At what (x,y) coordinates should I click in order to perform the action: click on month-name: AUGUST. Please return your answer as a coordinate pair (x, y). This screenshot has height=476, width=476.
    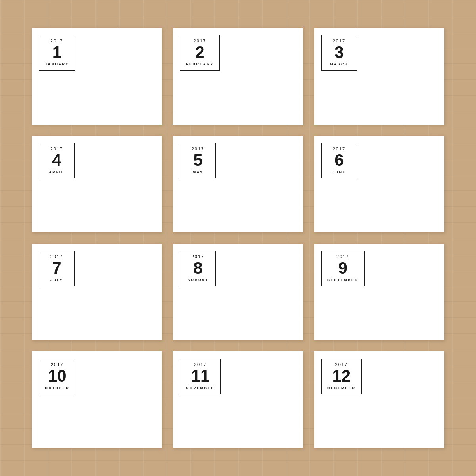
    Looking at the image, I should click on (198, 280).